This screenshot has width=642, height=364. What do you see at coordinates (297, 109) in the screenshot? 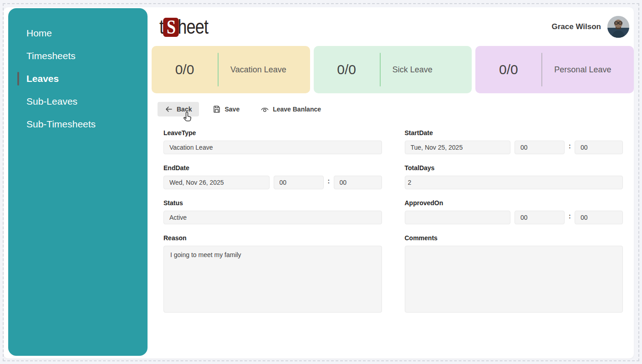
I see `leave-balance-button-label: Leave Banlance` at bounding box center [297, 109].